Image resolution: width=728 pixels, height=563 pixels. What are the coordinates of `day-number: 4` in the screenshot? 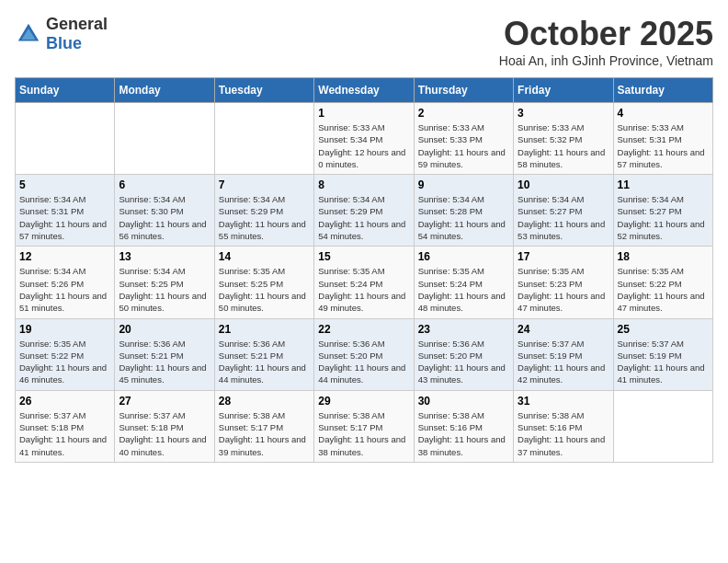 It's located at (664, 113).